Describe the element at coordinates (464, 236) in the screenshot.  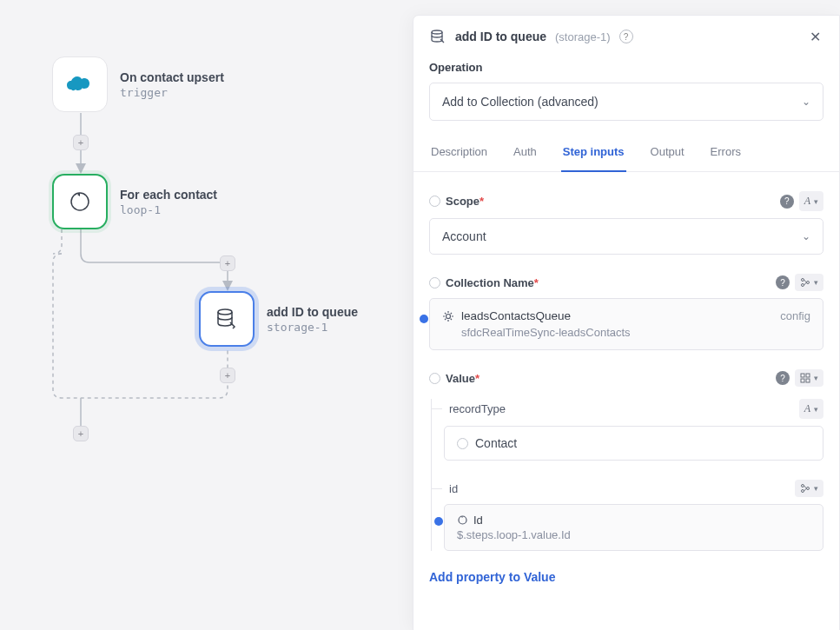
I see `scope-value: Account` at that location.